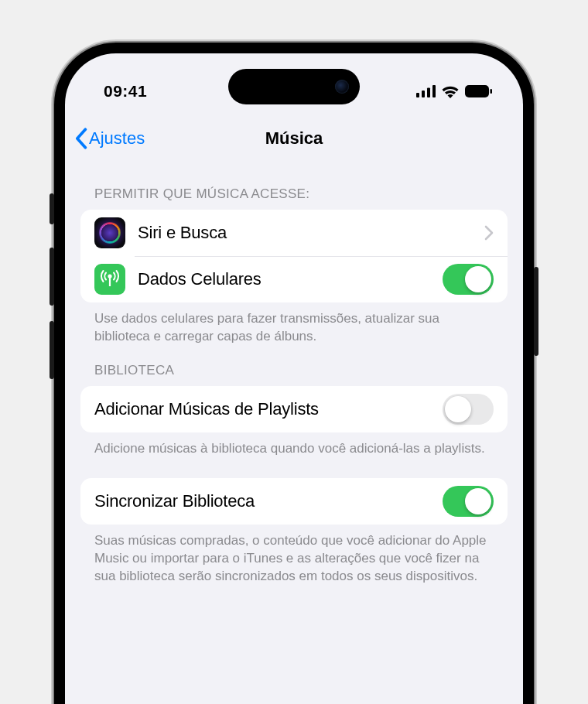  Describe the element at coordinates (52, 209) in the screenshot. I see `side-button` at that location.